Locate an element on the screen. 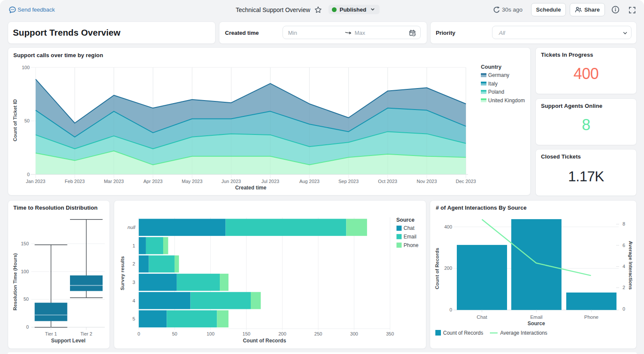 The width and height of the screenshot is (644, 354). svg-text: Oct 2023 is located at coordinates (388, 181).